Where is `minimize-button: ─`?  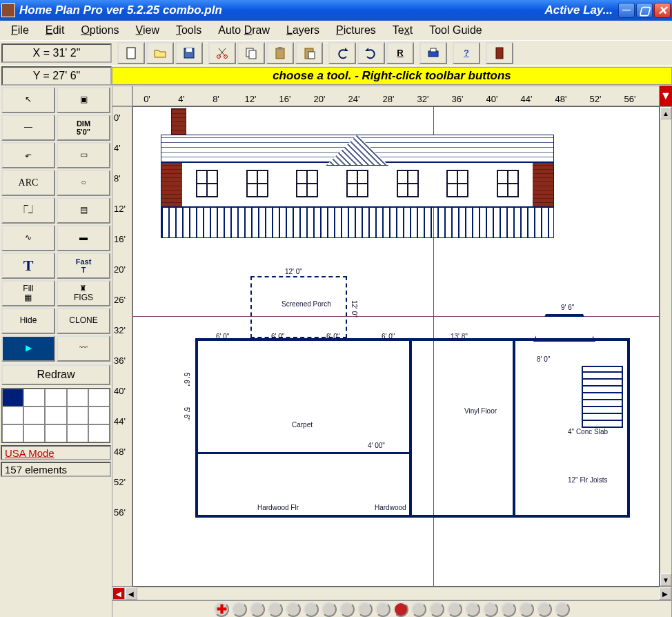
minimize-button: ─ is located at coordinates (626, 10).